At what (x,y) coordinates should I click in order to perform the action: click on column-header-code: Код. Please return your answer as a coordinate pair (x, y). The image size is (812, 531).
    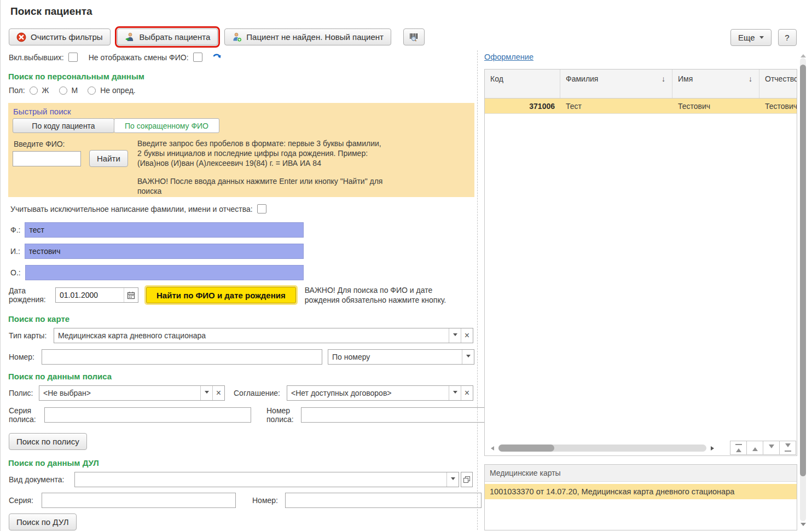
    Looking at the image, I should click on (523, 84).